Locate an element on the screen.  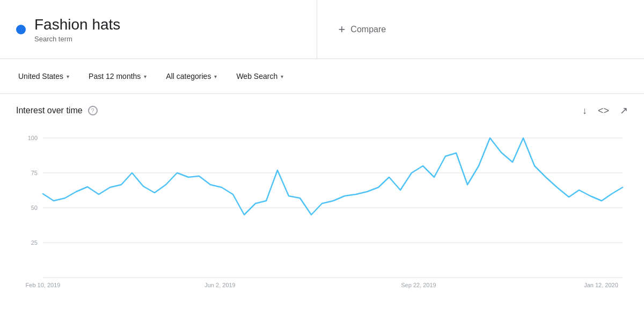
search-term-label: Search term is located at coordinates (77, 39).